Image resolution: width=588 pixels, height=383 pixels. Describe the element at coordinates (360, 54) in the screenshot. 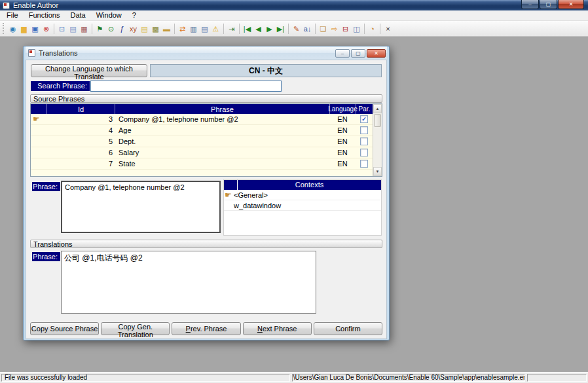

I see `dialog-controls: – ▢ ✕` at that location.